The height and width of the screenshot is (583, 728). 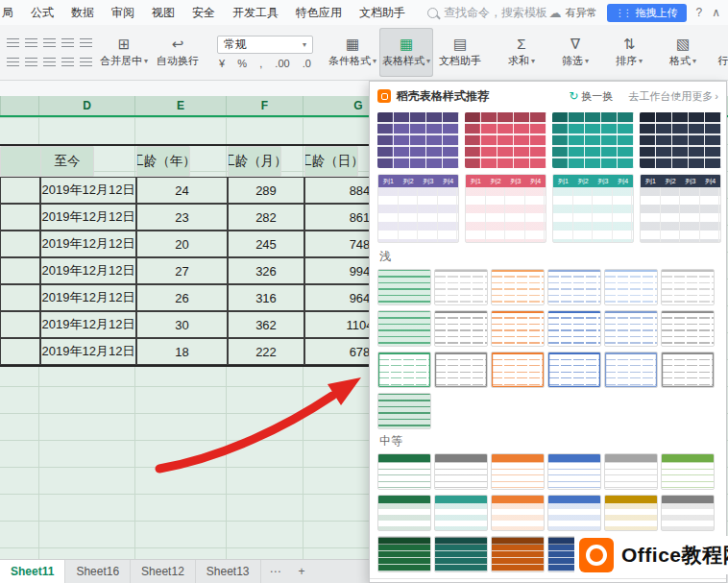 I want to click on table-cell: 316, so click(x=266, y=298).